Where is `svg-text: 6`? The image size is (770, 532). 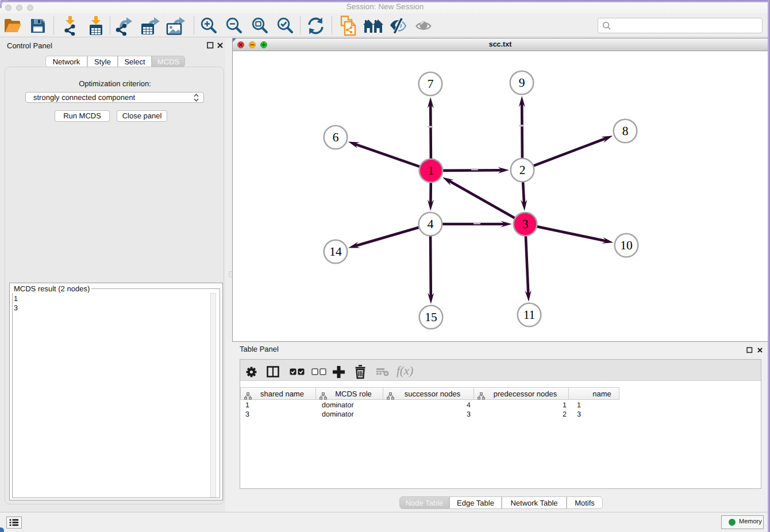 svg-text: 6 is located at coordinates (336, 137).